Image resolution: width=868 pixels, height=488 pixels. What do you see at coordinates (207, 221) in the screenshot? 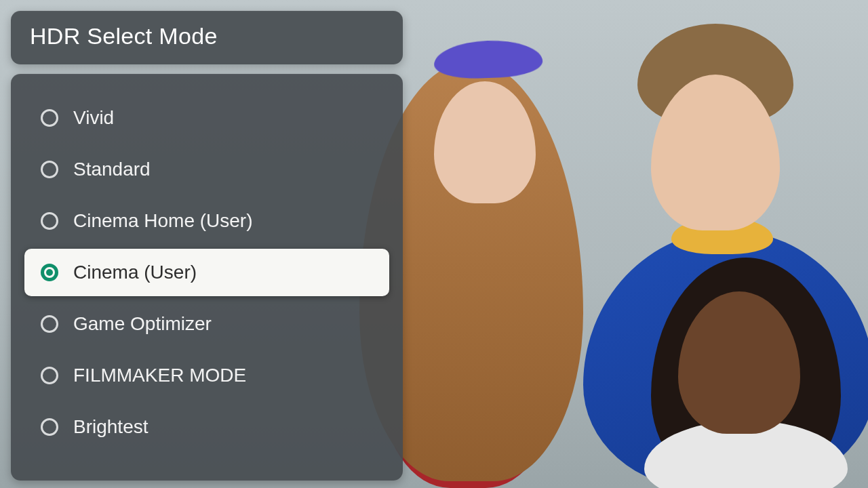
I see `option-cinema-home-user: Cinema Home (User)` at bounding box center [207, 221].